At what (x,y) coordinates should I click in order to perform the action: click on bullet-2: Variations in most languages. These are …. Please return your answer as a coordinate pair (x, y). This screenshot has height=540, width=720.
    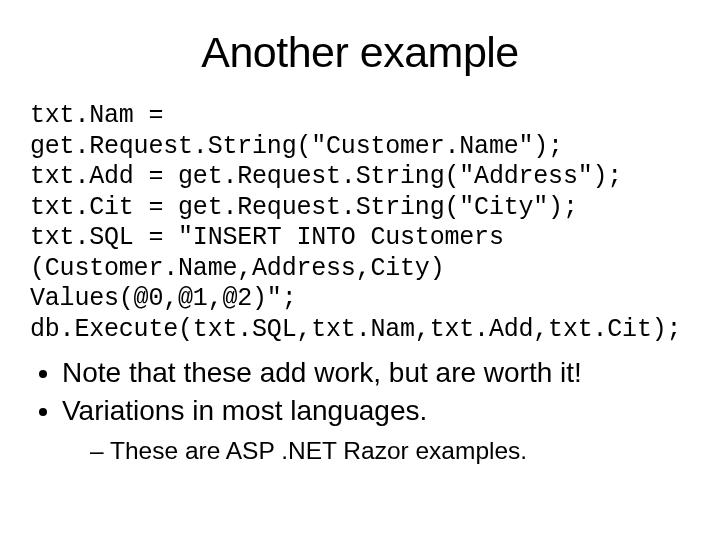
    Looking at the image, I should click on (376, 430).